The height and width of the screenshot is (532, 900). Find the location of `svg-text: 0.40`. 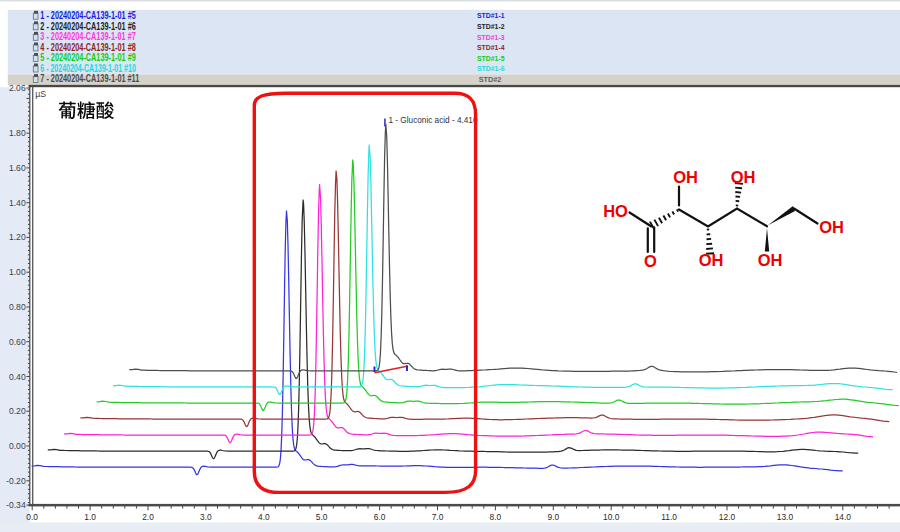

svg-text: 0.40 is located at coordinates (18, 377).